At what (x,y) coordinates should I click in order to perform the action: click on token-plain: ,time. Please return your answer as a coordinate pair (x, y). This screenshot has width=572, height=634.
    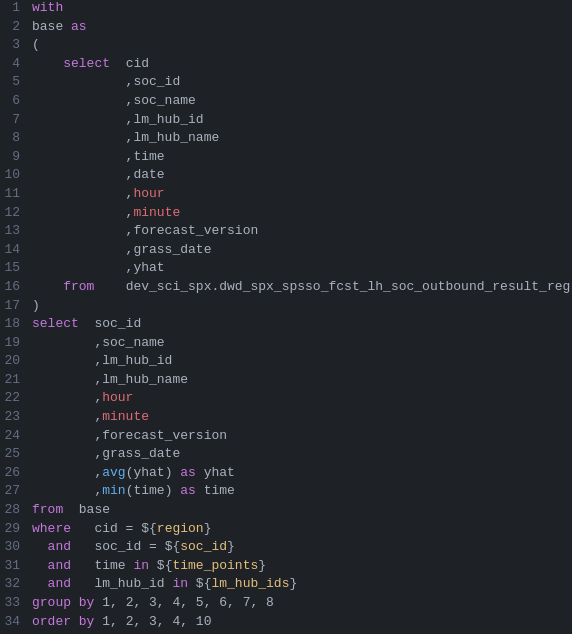
    Looking at the image, I should click on (98, 156).